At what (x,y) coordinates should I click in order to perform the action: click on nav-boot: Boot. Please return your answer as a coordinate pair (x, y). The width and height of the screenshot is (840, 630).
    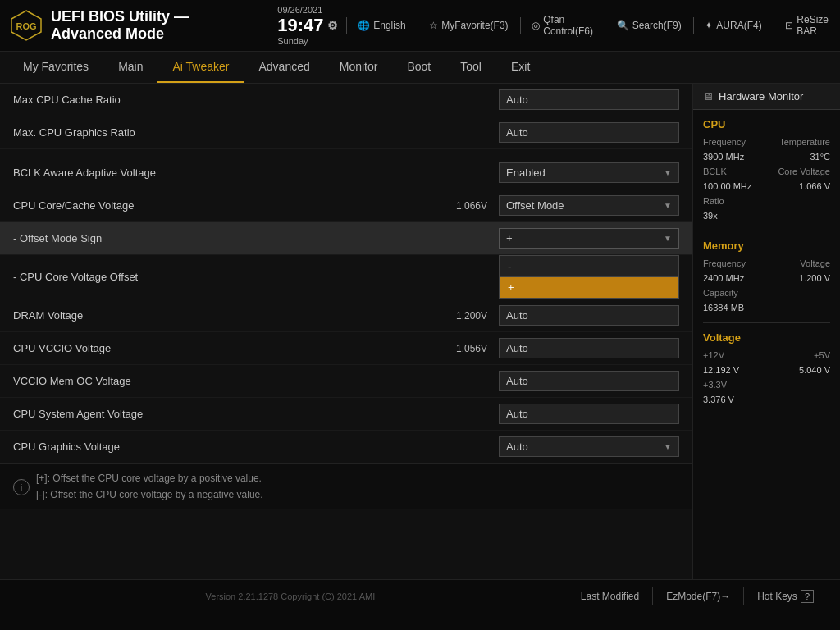
    Looking at the image, I should click on (418, 67).